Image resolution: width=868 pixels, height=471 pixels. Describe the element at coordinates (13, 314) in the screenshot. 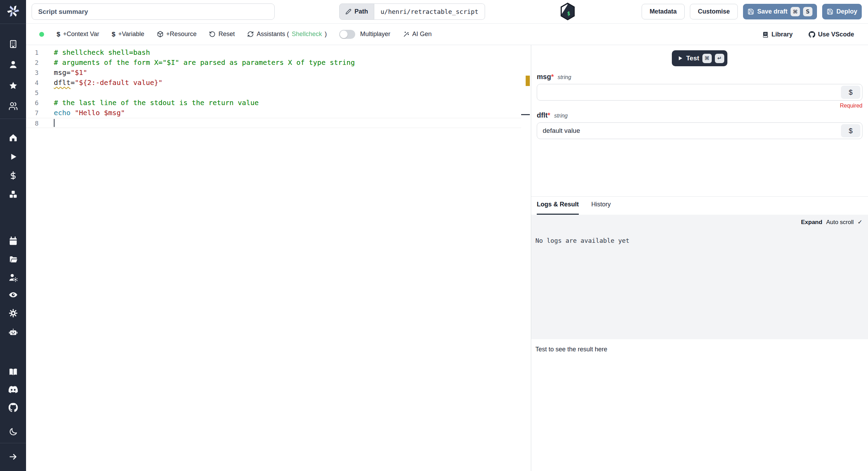

I see `settings-icon` at that location.